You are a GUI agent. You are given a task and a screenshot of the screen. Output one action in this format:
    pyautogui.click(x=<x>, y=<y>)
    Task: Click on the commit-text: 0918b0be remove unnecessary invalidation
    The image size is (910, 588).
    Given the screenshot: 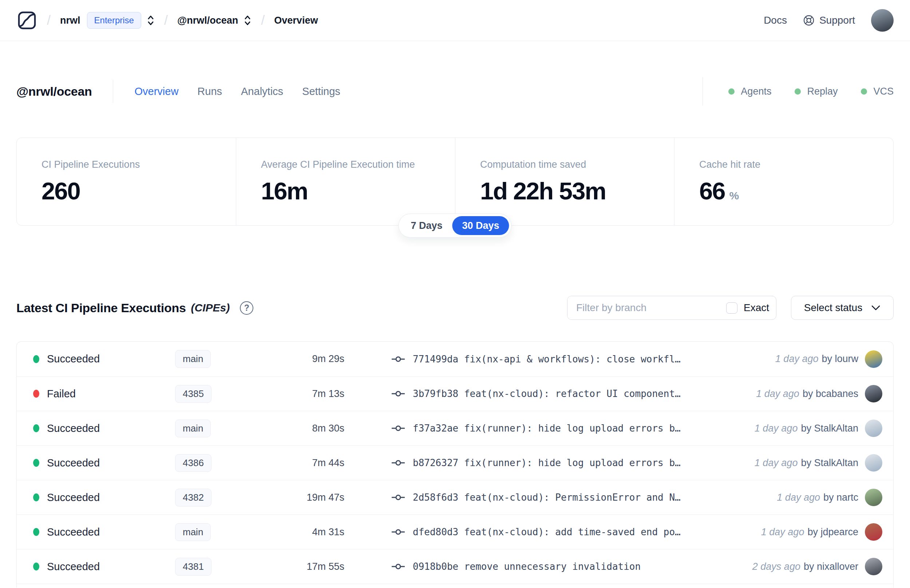 What is the action you would take?
    pyautogui.click(x=527, y=567)
    